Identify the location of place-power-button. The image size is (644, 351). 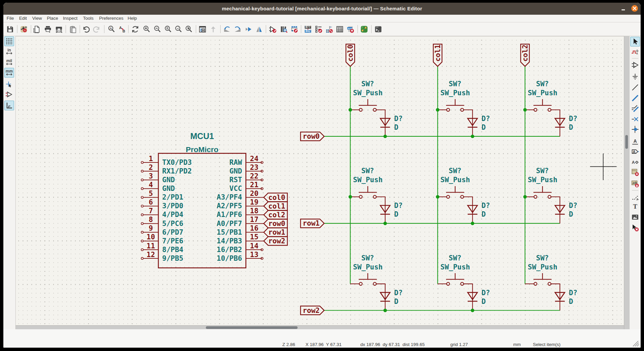
(635, 77).